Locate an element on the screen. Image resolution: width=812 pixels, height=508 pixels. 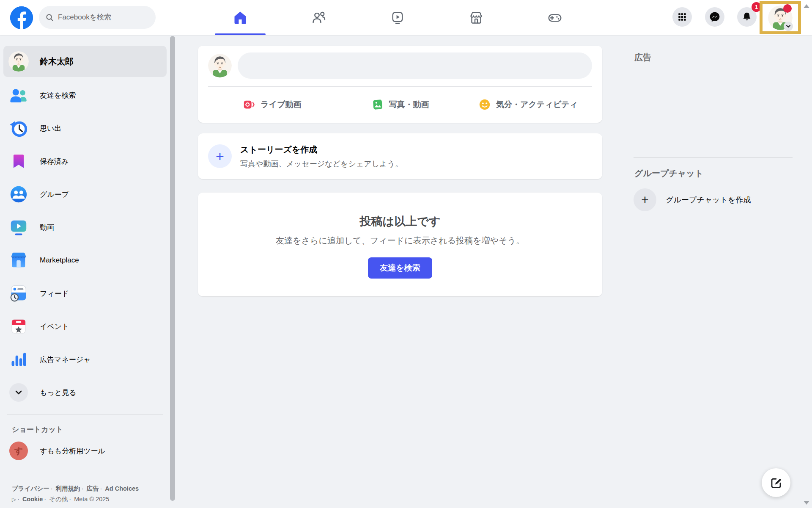
sidebar-item-label: すもも分析用ツール is located at coordinates (73, 451).